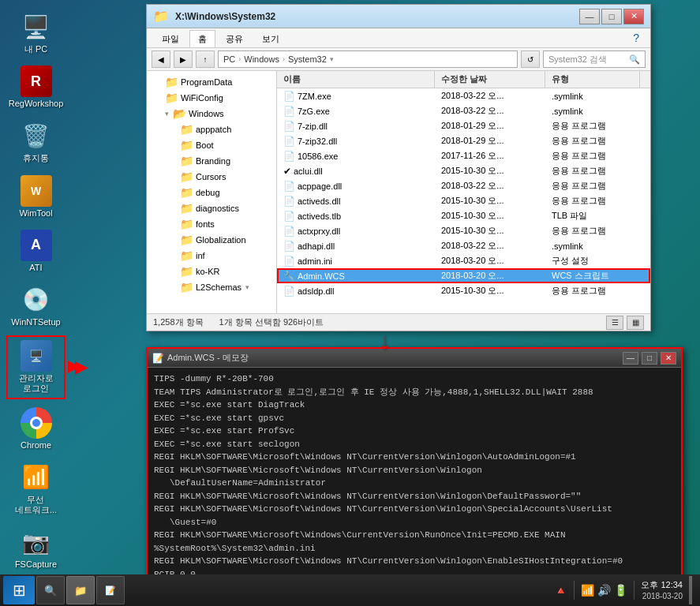 The height and width of the screenshot is (606, 700). Describe the element at coordinates (211, 177) in the screenshot. I see `tree-item-cursors: 📁 Cursors` at that location.